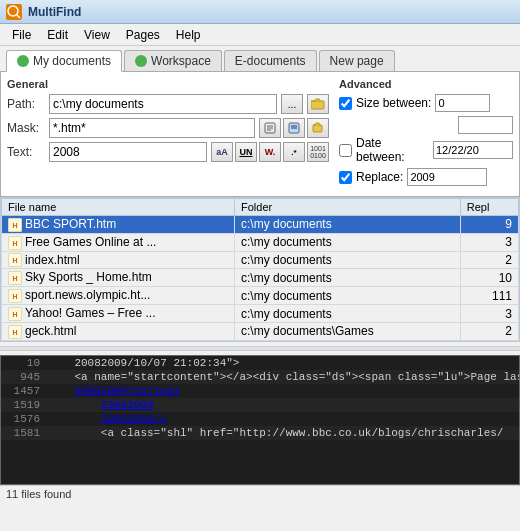 This screenshot has width=520, height=531. I want to click on result-line: 1519 20082009, so click(260, 405).